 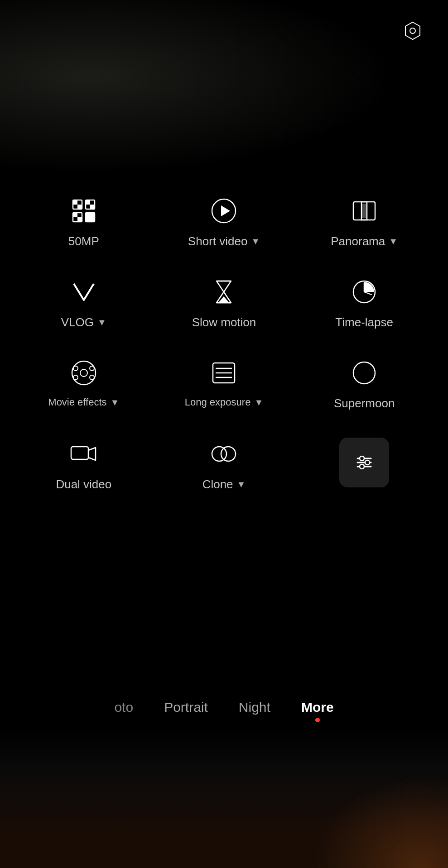 What do you see at coordinates (224, 384) in the screenshot?
I see `mode-long-exposure: Long exposure ▼` at bounding box center [224, 384].